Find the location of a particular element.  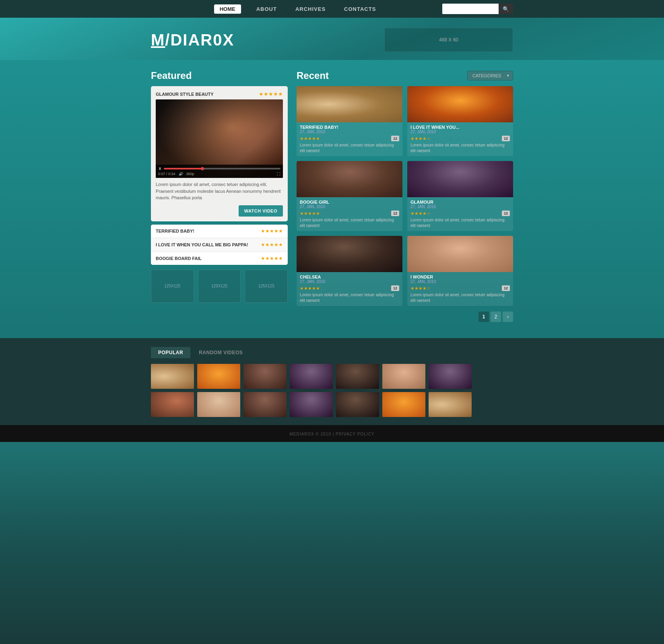

logo: M/DIAR0X is located at coordinates (192, 40).